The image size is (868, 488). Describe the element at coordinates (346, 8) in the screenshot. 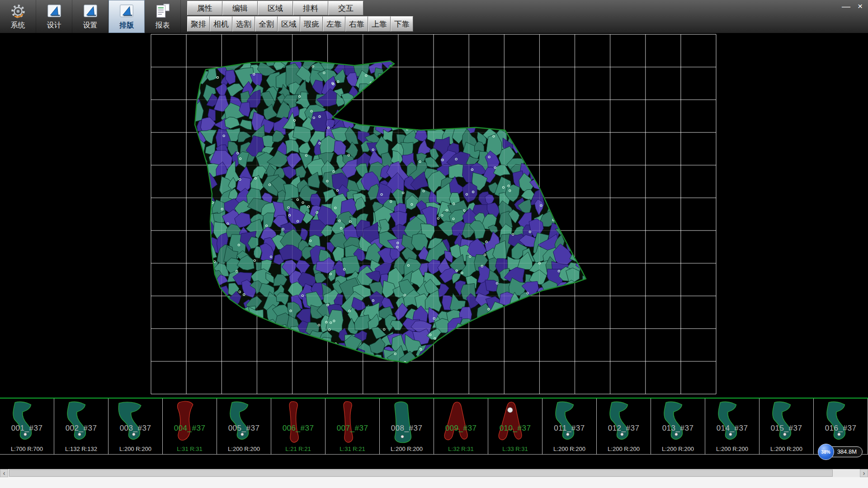

I see `menu-tab-interact: 交互` at that location.